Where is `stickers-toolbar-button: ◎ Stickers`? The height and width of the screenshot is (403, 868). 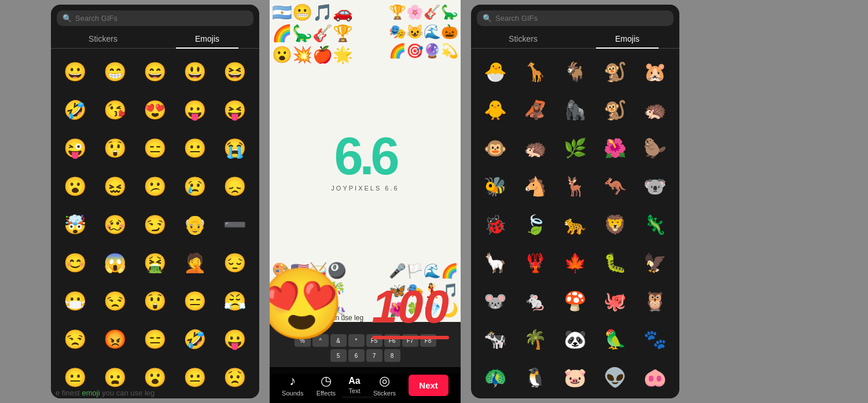
stickers-toolbar-button: ◎ Stickers is located at coordinates (384, 385).